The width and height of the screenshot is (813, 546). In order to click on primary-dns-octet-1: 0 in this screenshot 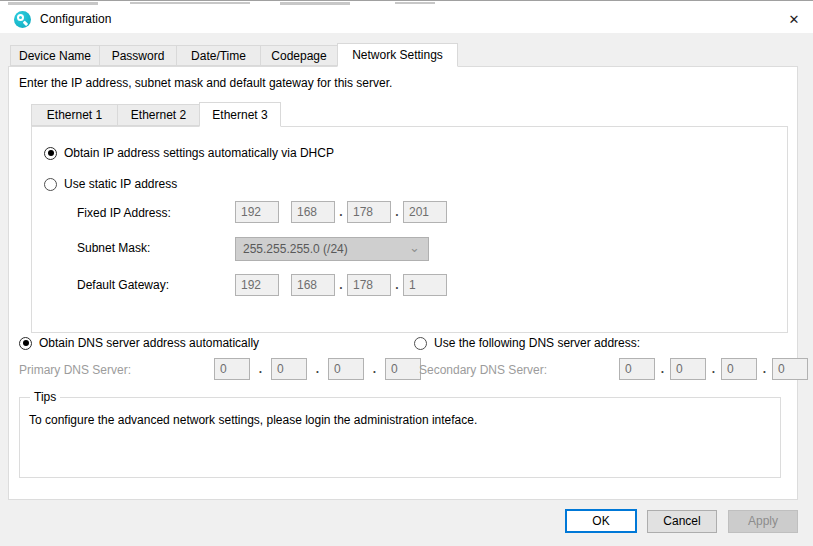, I will do `click(232, 369)`.